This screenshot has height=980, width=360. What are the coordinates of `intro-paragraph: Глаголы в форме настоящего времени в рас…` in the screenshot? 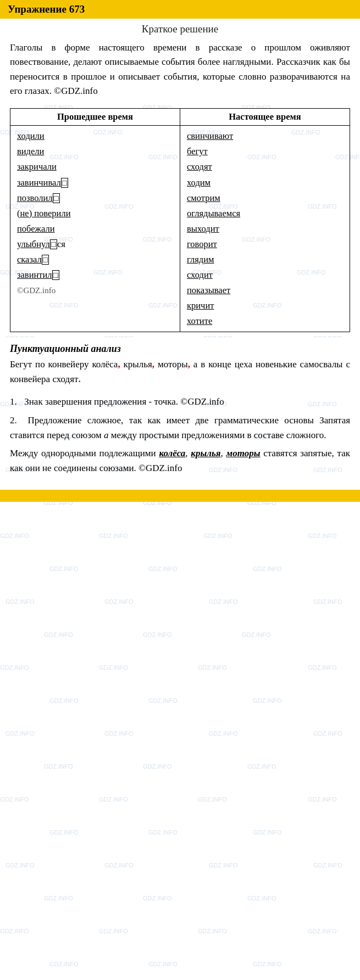 It's located at (180, 70).